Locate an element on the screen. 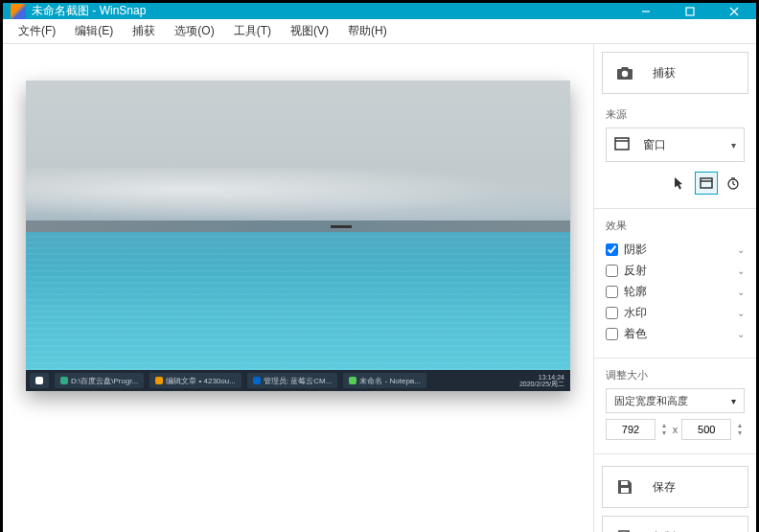 Image resolution: width=759 pixels, height=532 pixels. menu-view: 视图(V) is located at coordinates (310, 31).